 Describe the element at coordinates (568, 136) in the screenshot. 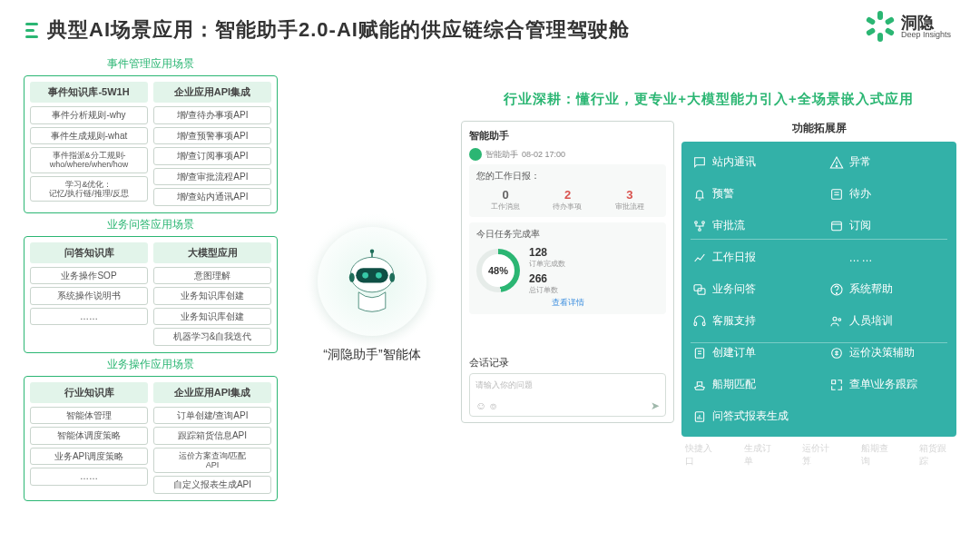

I see `chat-title: 智能助手` at that location.